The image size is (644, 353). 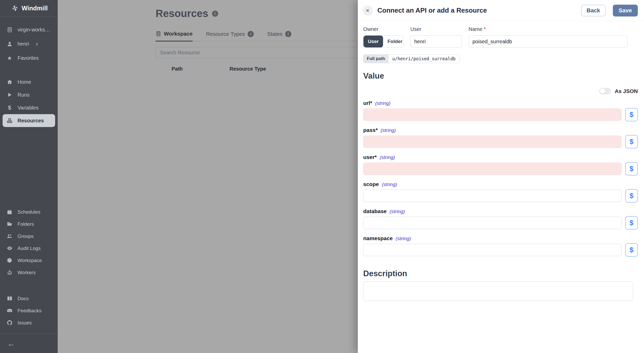 What do you see at coordinates (476, 29) in the screenshot?
I see `name-label: Name` at bounding box center [476, 29].